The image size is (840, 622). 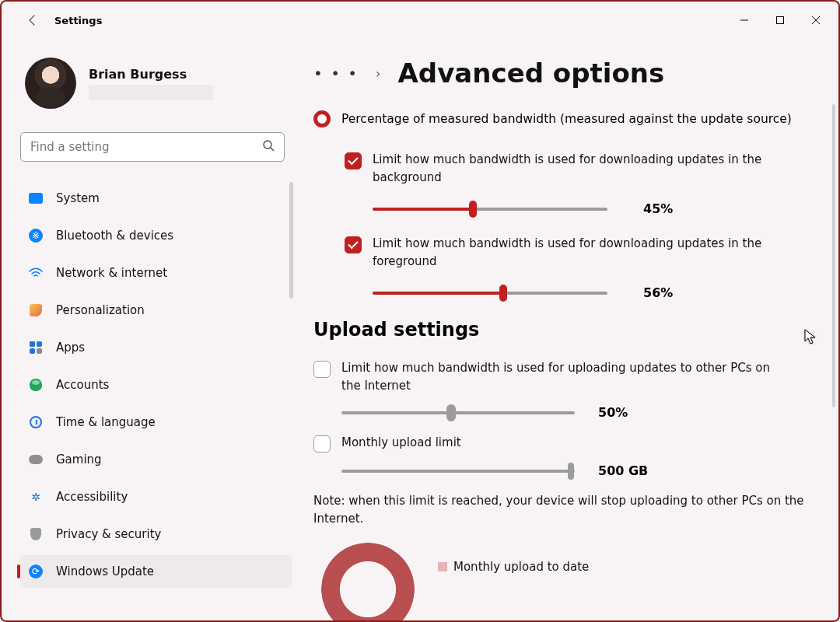 I want to click on chevron-right-icon: ›, so click(x=378, y=73).